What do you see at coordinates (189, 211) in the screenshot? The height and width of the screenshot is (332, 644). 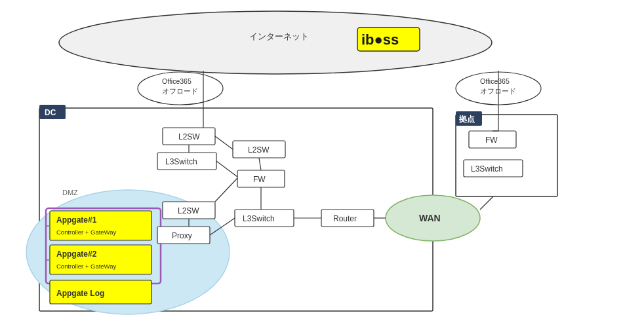 I see `l2sw-3-label: L2SW` at bounding box center [189, 211].